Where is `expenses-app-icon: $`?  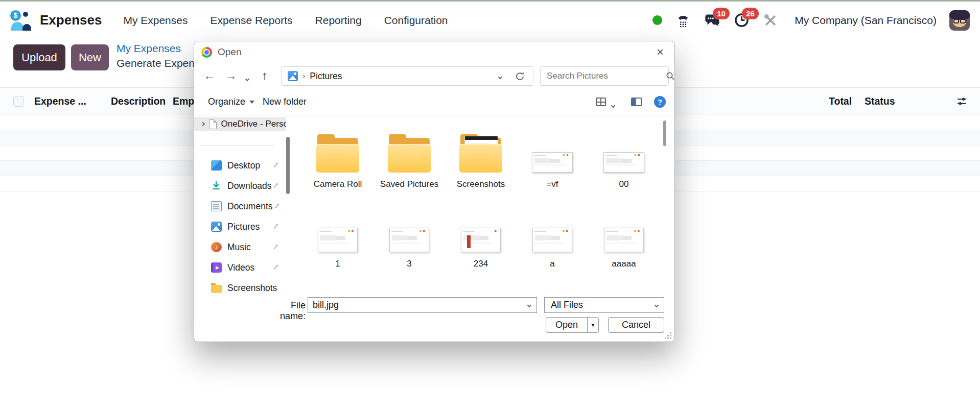
expenses-app-icon: $ is located at coordinates (21, 20).